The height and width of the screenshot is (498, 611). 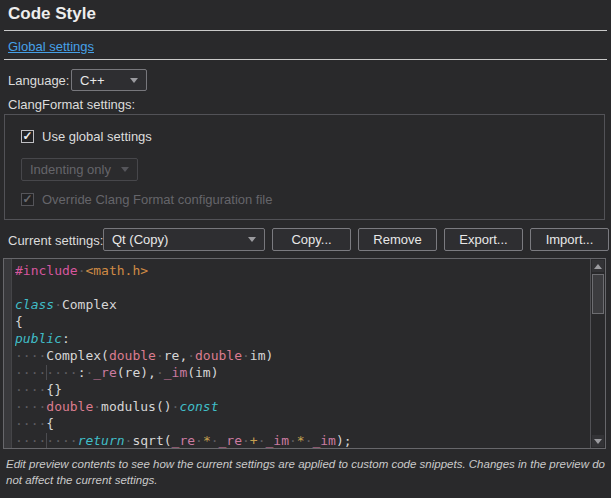 I want to click on override-config-label: Override Clang Format configuration file, so click(x=158, y=200).